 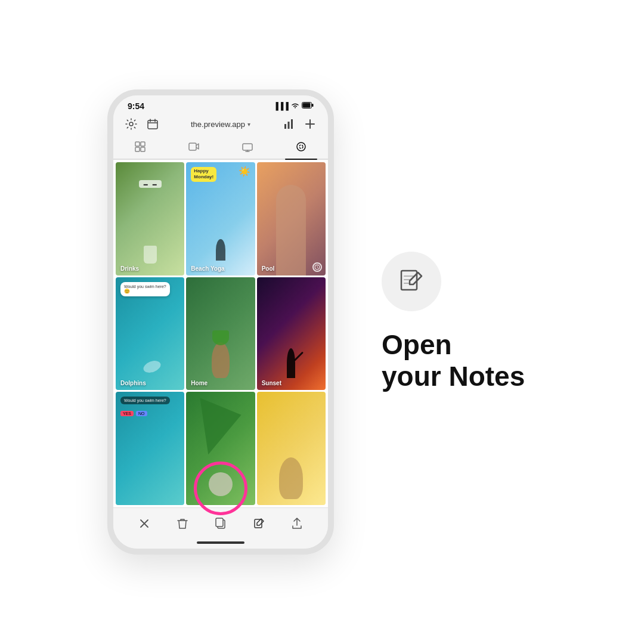 What do you see at coordinates (259, 524) in the screenshot?
I see `edit-notes-button` at bounding box center [259, 524].